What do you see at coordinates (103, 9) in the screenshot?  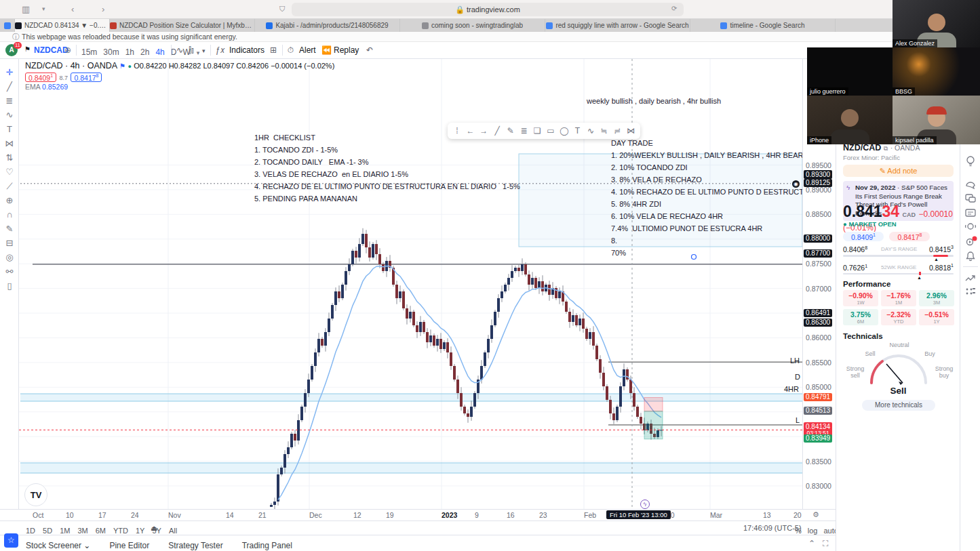 I see `forward-icon: ›` at bounding box center [103, 9].